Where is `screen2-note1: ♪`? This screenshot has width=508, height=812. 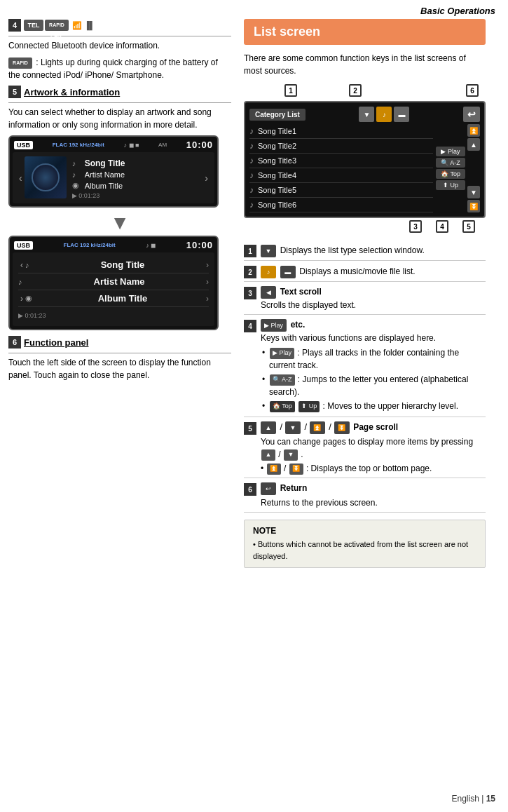
screen2-note1: ♪ is located at coordinates (30, 265).